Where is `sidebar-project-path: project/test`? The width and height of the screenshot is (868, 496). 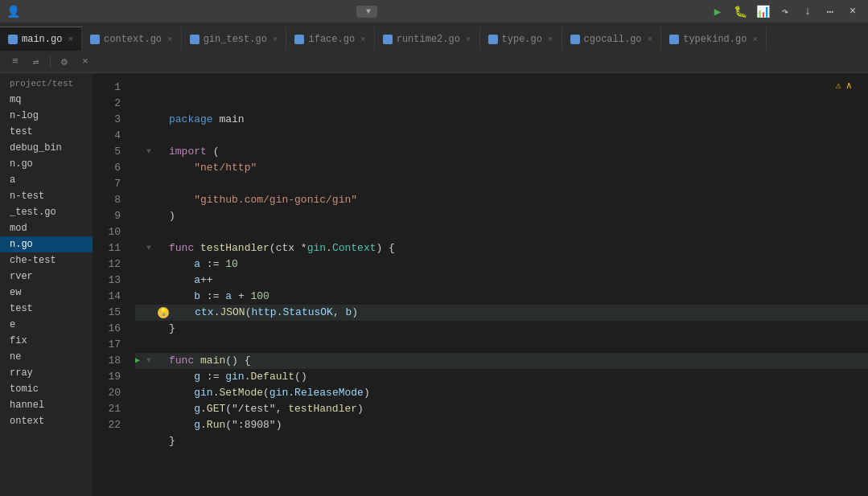
sidebar-project-path: project/test is located at coordinates (47, 84).